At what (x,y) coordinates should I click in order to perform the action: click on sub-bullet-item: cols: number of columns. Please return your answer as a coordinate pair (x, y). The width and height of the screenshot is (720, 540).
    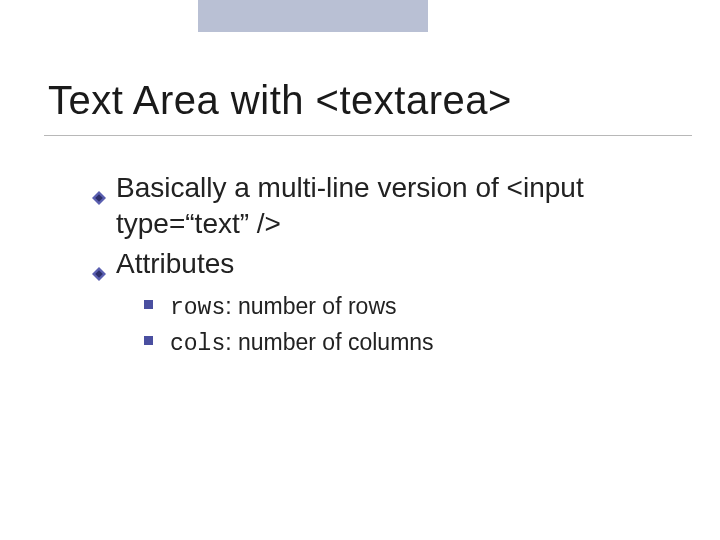
    Looking at the image, I should click on (407, 344).